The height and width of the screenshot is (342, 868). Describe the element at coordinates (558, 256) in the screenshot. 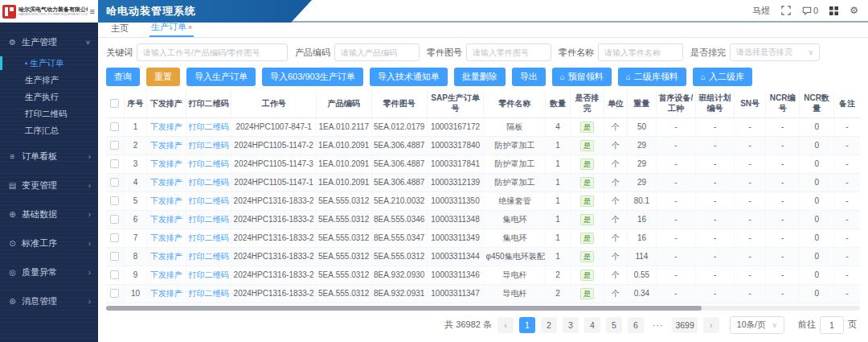

I see `qty-cell: 1` at that location.